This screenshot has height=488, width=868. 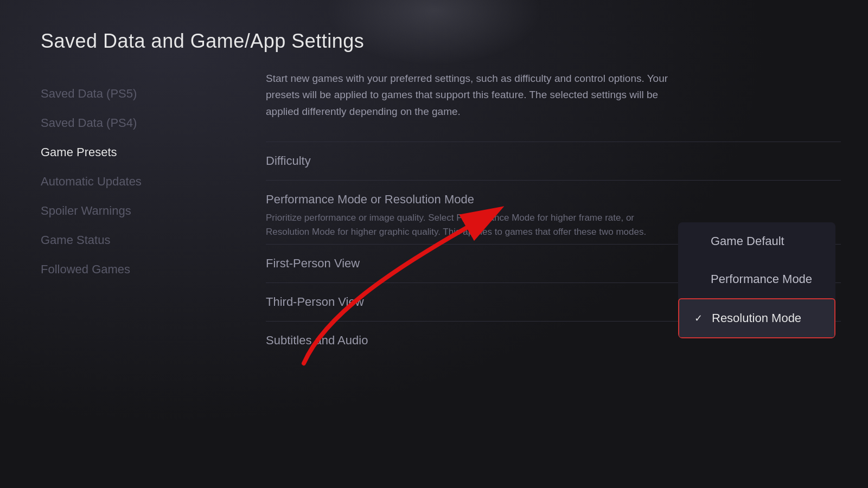 What do you see at coordinates (756, 318) in the screenshot?
I see `dropdown-label-resolution-mode: Resolution Mode` at bounding box center [756, 318].